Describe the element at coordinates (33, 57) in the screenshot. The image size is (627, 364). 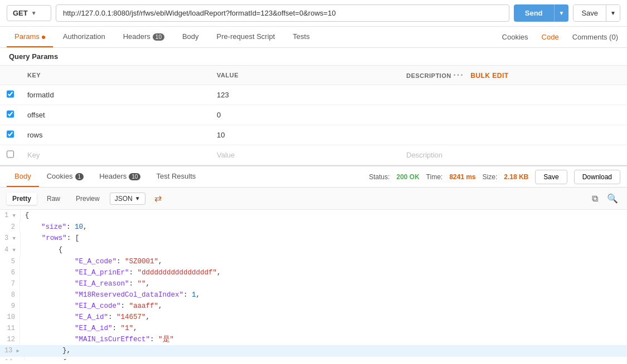
I see `query-params-title: Query Params` at that location.